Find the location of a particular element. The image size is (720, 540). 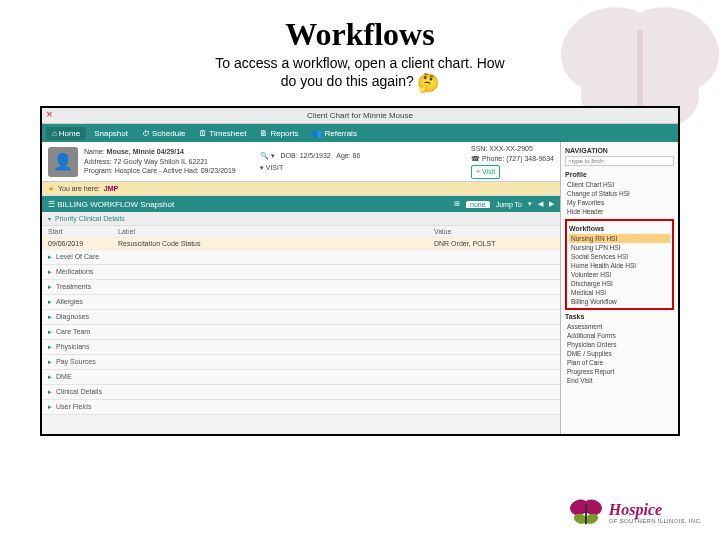

slide-subtitle: To access a workflow, open a client char… is located at coordinates (360, 74).